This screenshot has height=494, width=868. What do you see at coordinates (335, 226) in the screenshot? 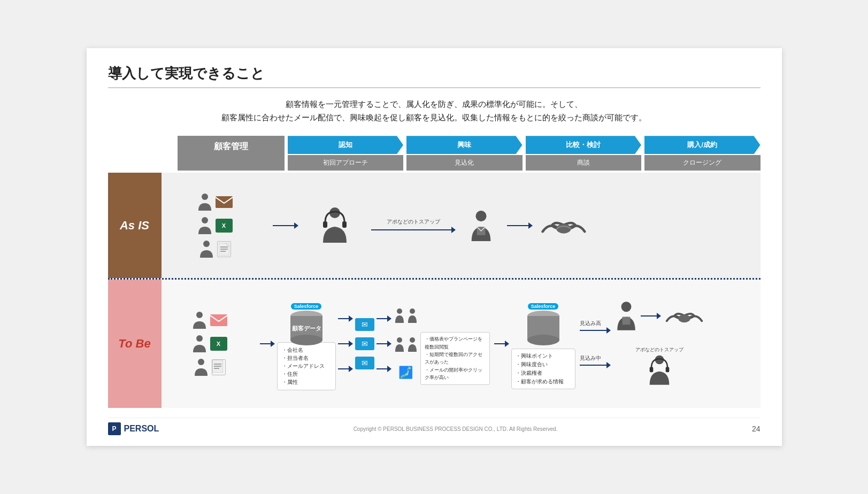
I see `asis-headset-person` at bounding box center [335, 226].